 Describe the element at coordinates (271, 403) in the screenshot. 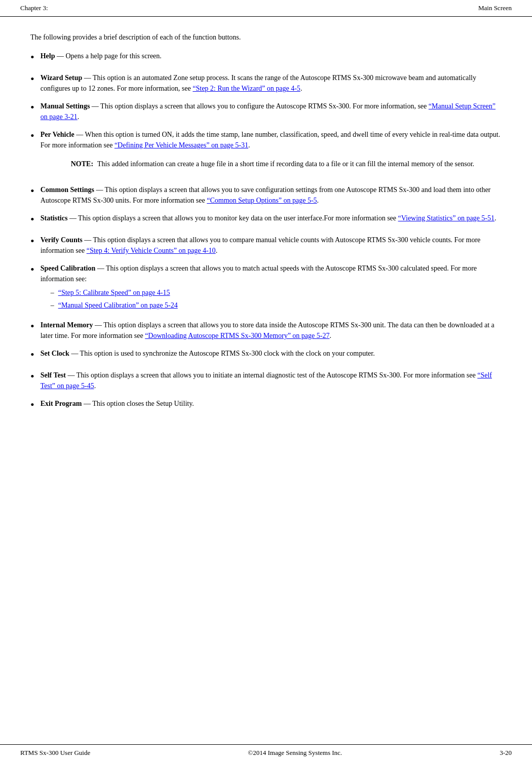

I see `bullet-content: Exit Program — This option closes the Se…` at that location.